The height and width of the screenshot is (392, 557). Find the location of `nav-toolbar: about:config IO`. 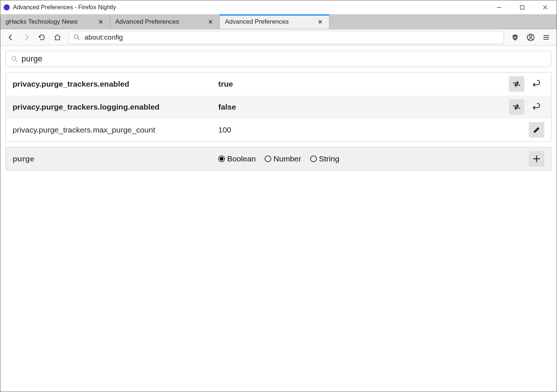

nav-toolbar: about:config IO is located at coordinates (279, 37).